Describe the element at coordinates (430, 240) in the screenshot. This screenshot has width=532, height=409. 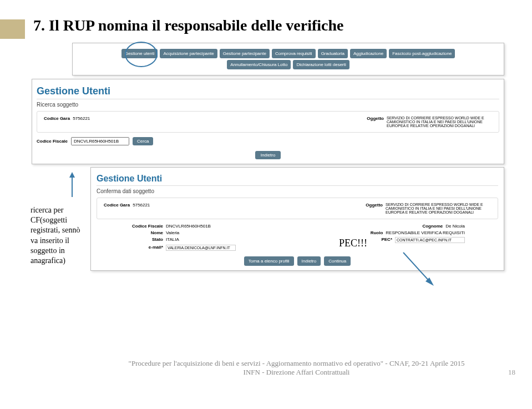
I see `p2-pec-input` at that location.